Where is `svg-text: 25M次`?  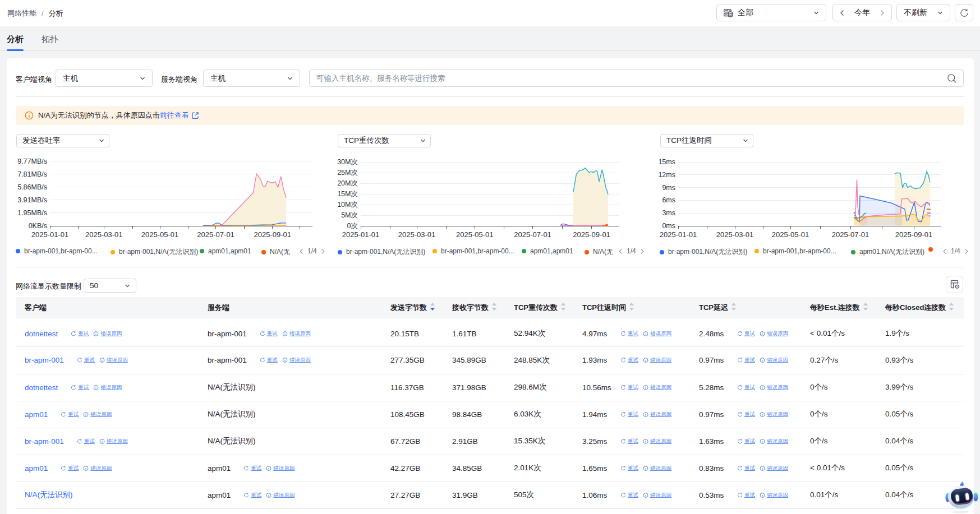 svg-text: 25M次 is located at coordinates (348, 173).